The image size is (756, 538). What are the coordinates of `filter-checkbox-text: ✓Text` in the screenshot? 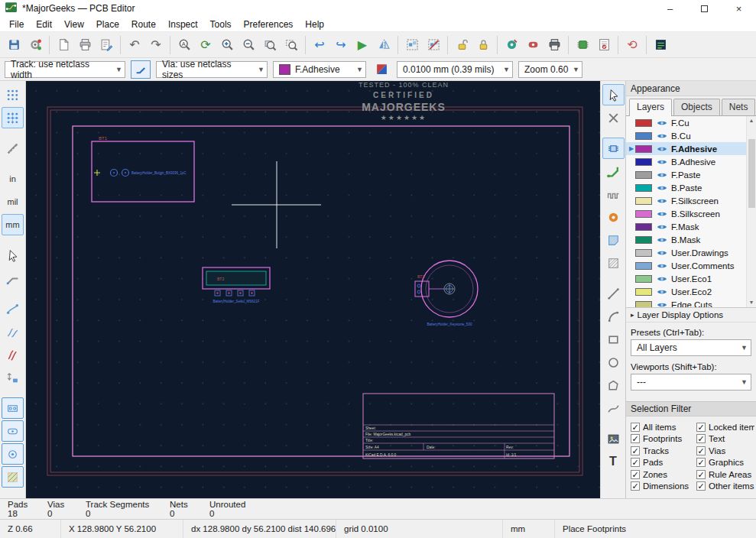 It's located at (725, 439).